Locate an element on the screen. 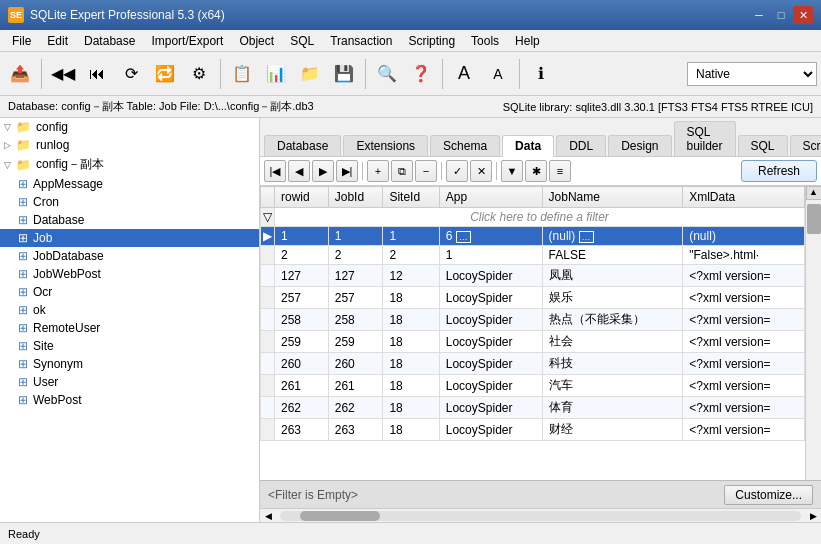 The width and height of the screenshot is (821, 544). menu-help: Help is located at coordinates (528, 41).